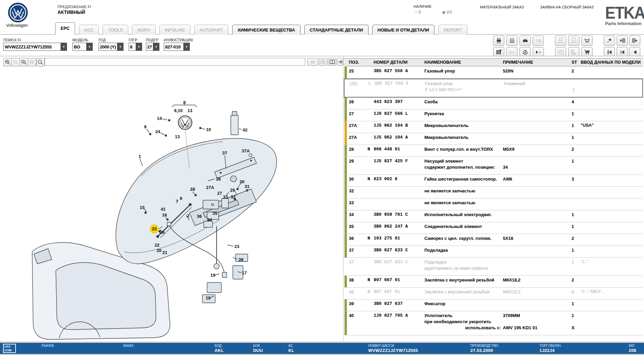 The height and width of the screenshot is (355, 644). What do you see at coordinates (193, 189) in the screenshot?
I see `diagram-callout-28: 28` at bounding box center [193, 189].